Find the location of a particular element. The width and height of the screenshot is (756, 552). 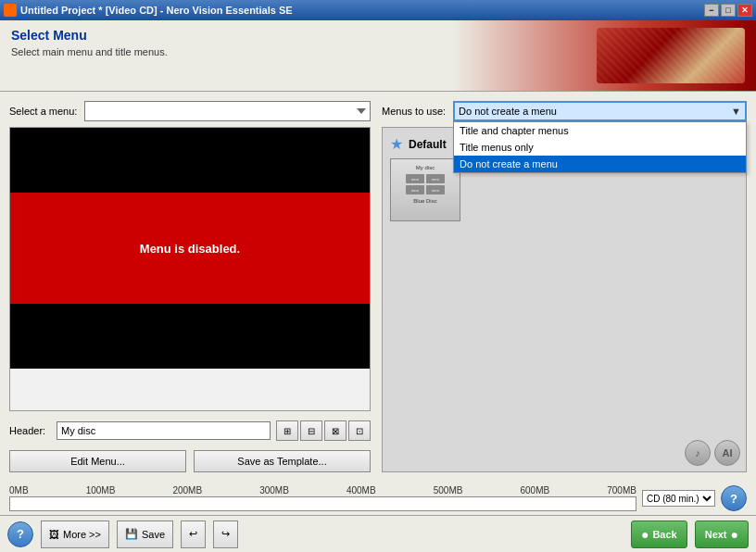

page-subtitle: Select main menu and title menus. is located at coordinates (304, 52).